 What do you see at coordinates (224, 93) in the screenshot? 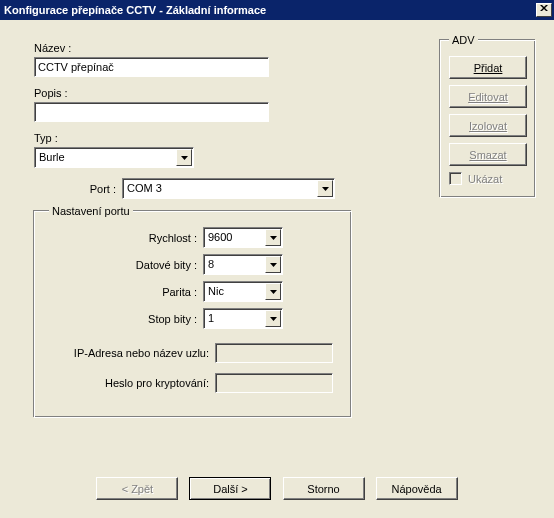
I see `desc-label: Popis :` at bounding box center [224, 93].